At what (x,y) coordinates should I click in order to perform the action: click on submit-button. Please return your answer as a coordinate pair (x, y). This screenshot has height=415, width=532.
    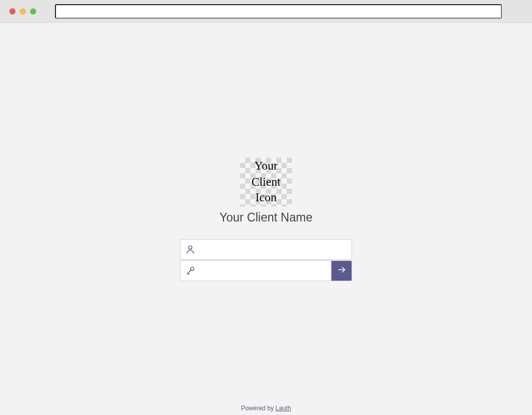
    Looking at the image, I should click on (342, 271).